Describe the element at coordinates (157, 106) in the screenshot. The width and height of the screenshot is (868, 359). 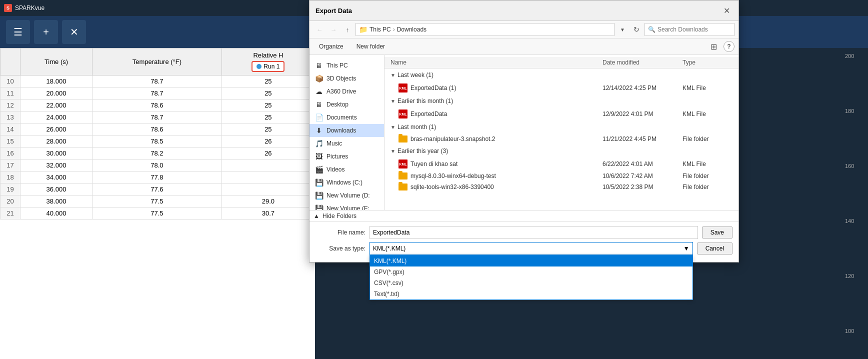
I see `temp-cell: 78.6` at that location.